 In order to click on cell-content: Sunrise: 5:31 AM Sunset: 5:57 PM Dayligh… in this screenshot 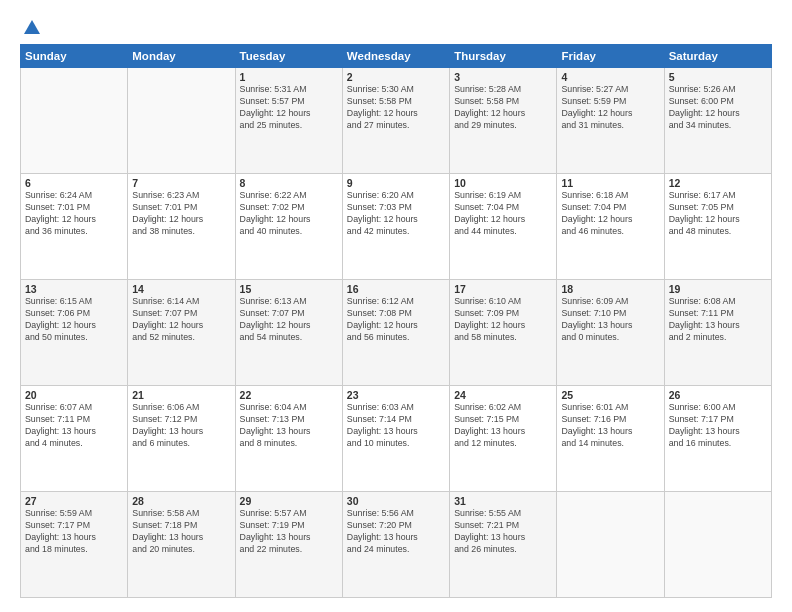, I will do `click(289, 108)`.